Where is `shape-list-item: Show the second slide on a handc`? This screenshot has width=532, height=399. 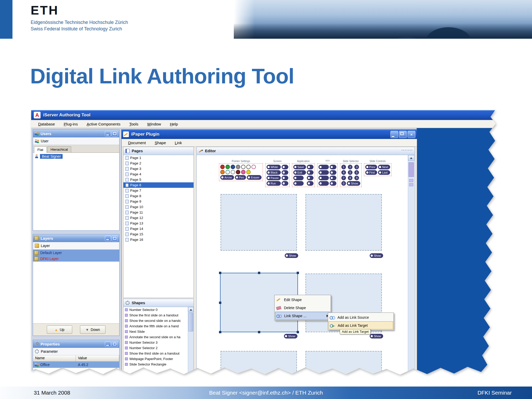 shape-list-item: Show the second slide on a handc is located at coordinates (156, 321).